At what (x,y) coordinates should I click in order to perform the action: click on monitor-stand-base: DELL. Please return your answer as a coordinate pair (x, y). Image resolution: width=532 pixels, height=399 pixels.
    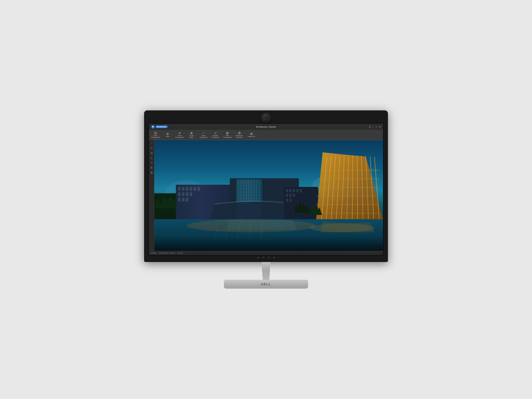
    Looking at the image, I should click on (266, 284).